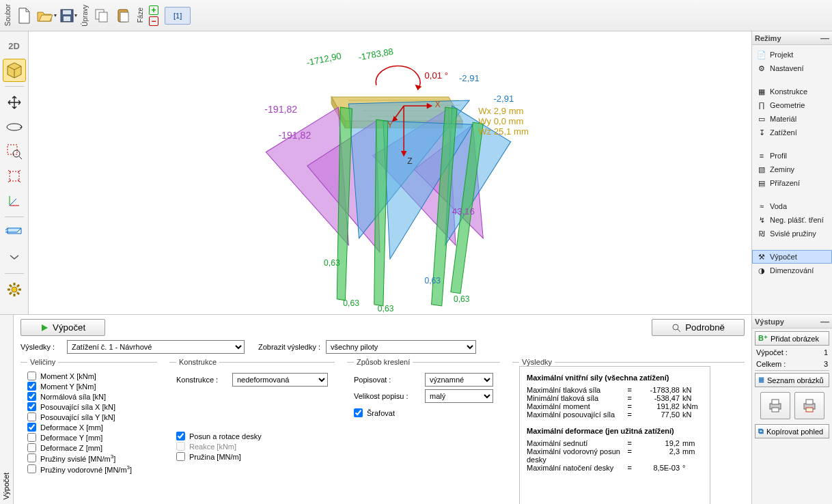  What do you see at coordinates (762, 270) in the screenshot?
I see `dim-icon: ◑` at bounding box center [762, 270].